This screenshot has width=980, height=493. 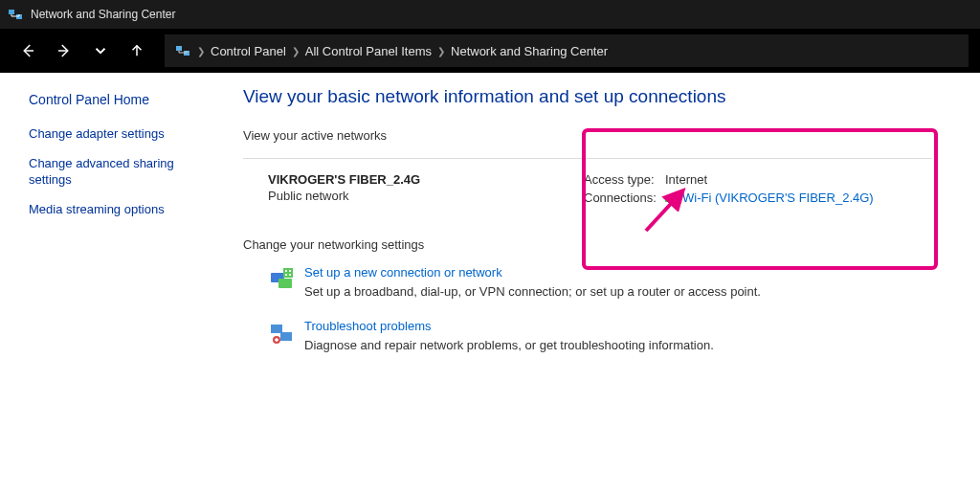 What do you see at coordinates (426, 195) in the screenshot?
I see `network-type: Public network` at bounding box center [426, 195].